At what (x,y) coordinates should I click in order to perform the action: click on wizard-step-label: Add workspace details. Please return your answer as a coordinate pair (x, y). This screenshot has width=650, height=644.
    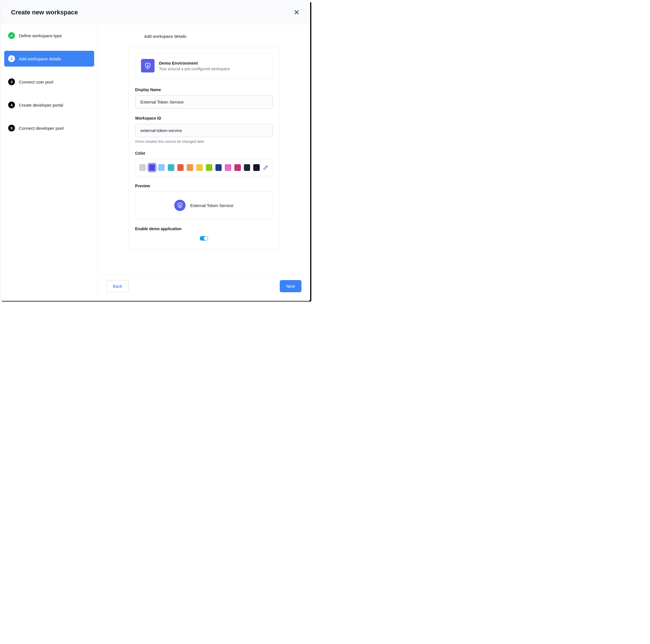
    Looking at the image, I should click on (40, 59).